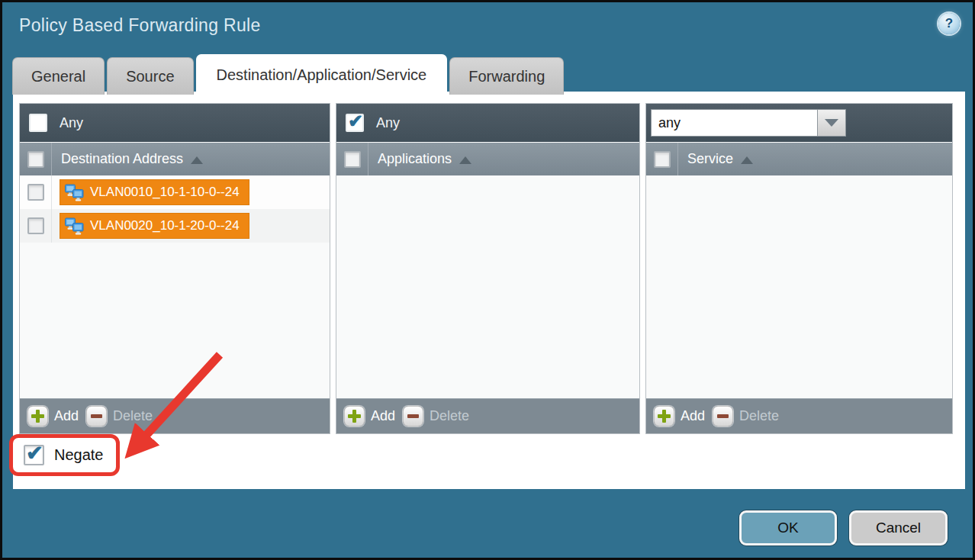  What do you see at coordinates (716, 159) in the screenshot?
I see `service-sort-header: Service` at bounding box center [716, 159].